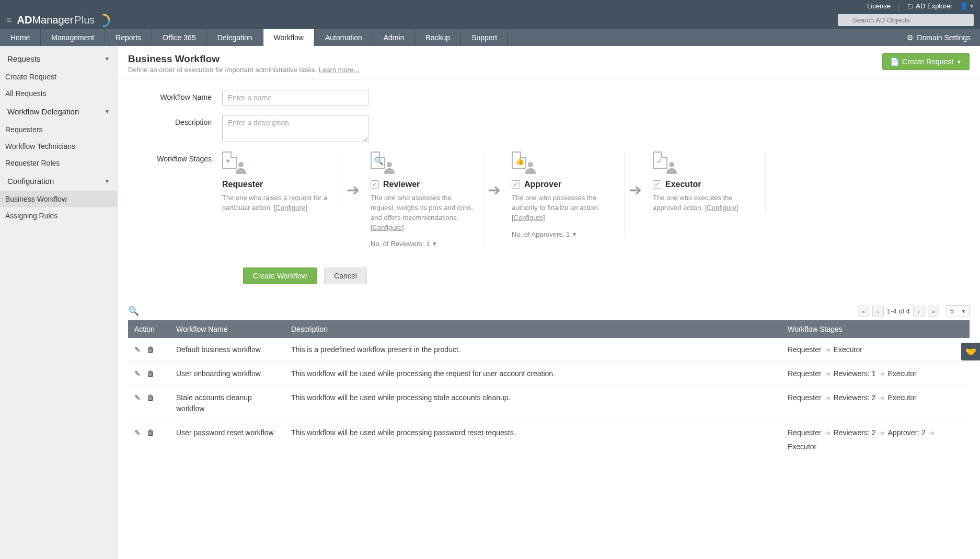 The image size is (980, 559). What do you see at coordinates (25, 20) in the screenshot?
I see `logo-part1: AD` at bounding box center [25, 20].